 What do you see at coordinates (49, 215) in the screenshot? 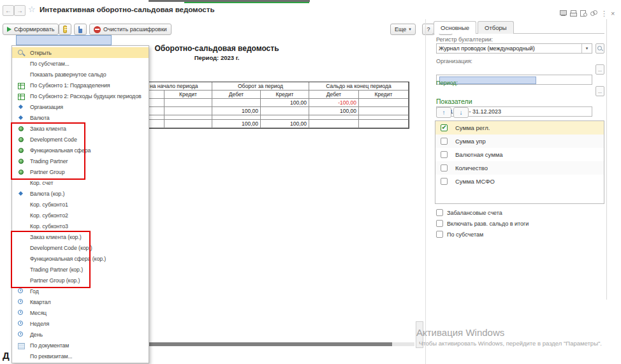
I see `menu-item-label: Кор. субконто2` at bounding box center [49, 215].